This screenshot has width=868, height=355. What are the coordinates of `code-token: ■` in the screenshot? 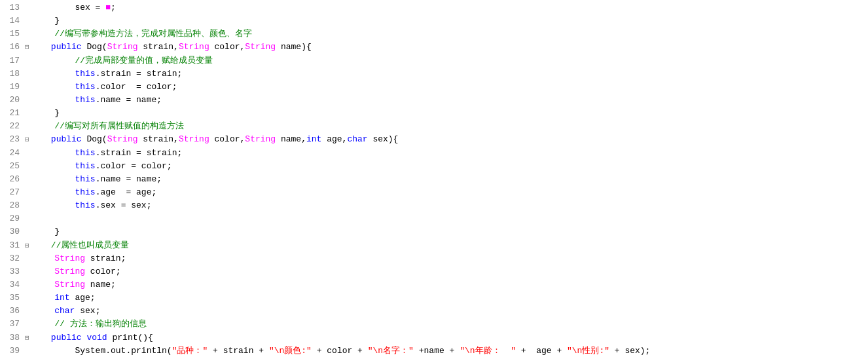 It's located at (108, 8).